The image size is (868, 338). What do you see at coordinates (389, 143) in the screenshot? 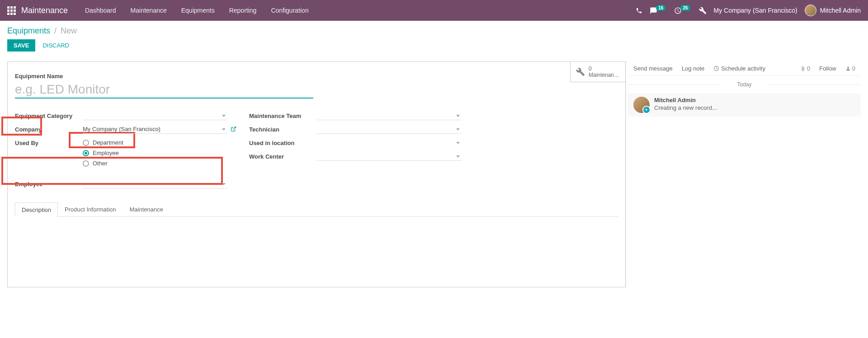
I see `location-input` at bounding box center [389, 143].